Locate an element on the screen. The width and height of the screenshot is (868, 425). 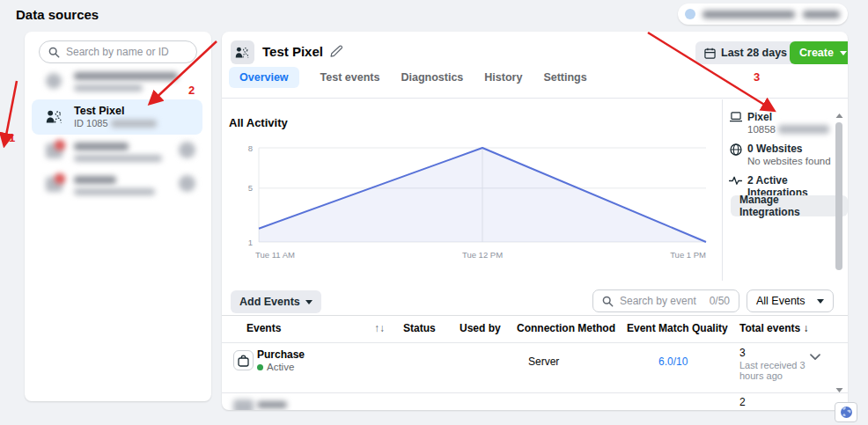
account-avatar is located at coordinates (690, 14).